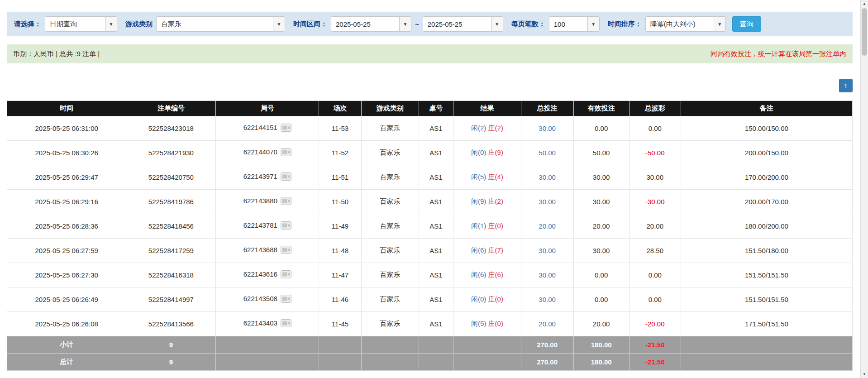  Describe the element at coordinates (601, 345) in the screenshot. I see `subtotal-valid-bet: 180.00` at that location.